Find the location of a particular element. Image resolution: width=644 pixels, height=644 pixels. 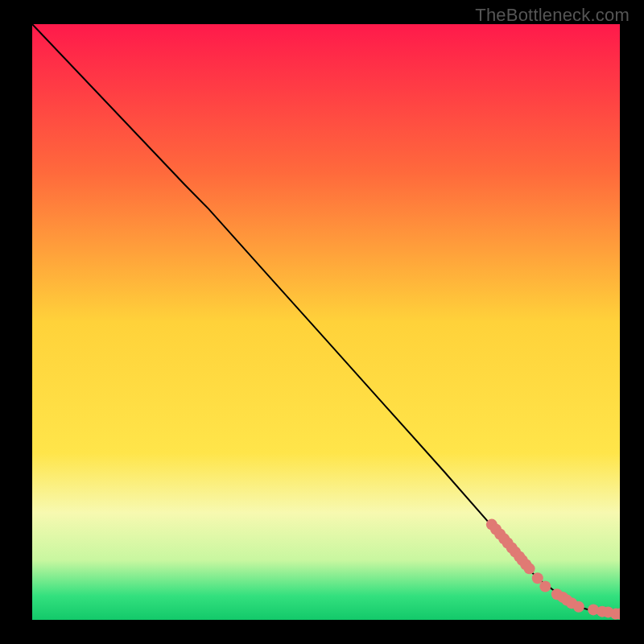

watermark-text: TheBottleneck.com is located at coordinates (552, 15).